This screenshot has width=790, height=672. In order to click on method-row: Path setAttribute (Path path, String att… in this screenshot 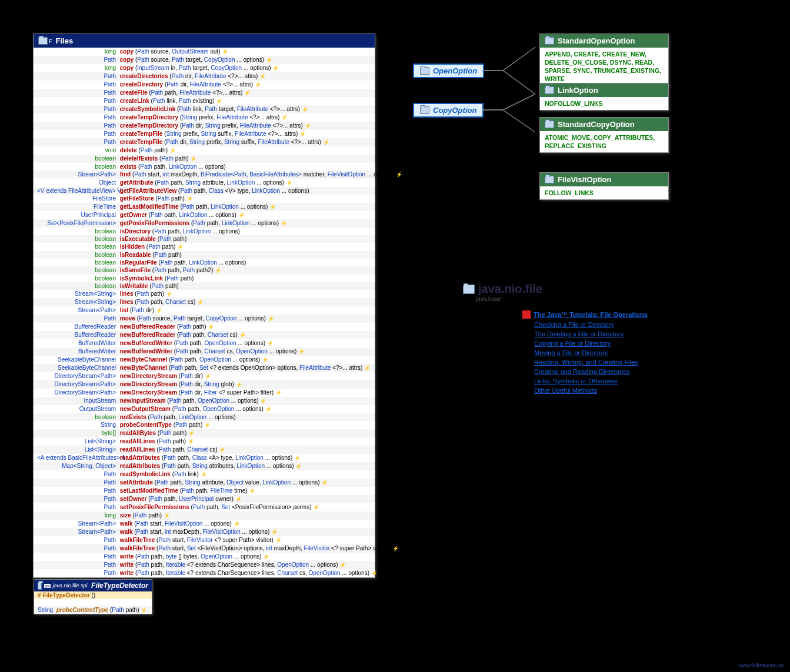, I will do `click(204, 483)`.